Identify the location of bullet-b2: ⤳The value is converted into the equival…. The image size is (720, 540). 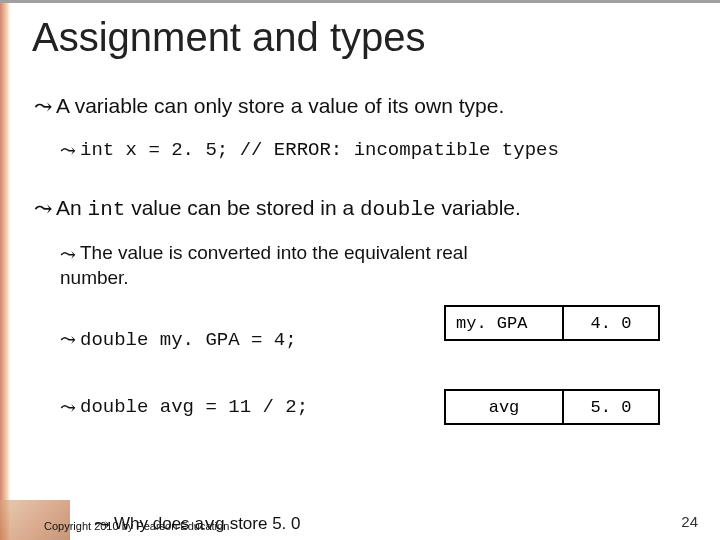
(265, 266).